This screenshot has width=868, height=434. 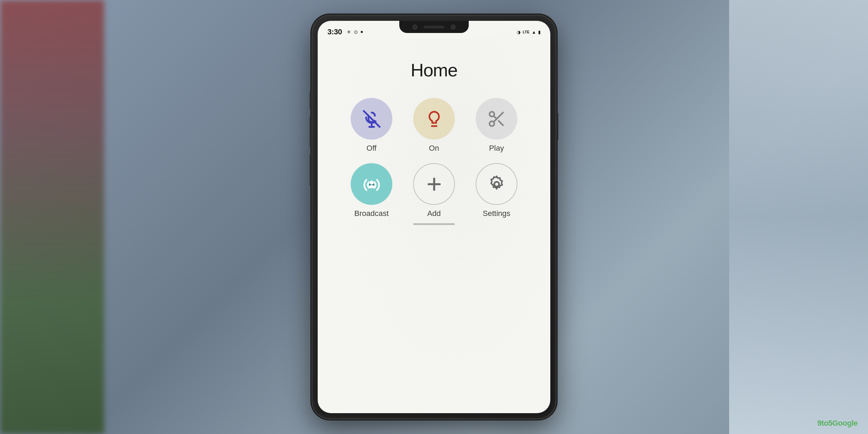 I want to click on home-indicator, so click(x=434, y=224).